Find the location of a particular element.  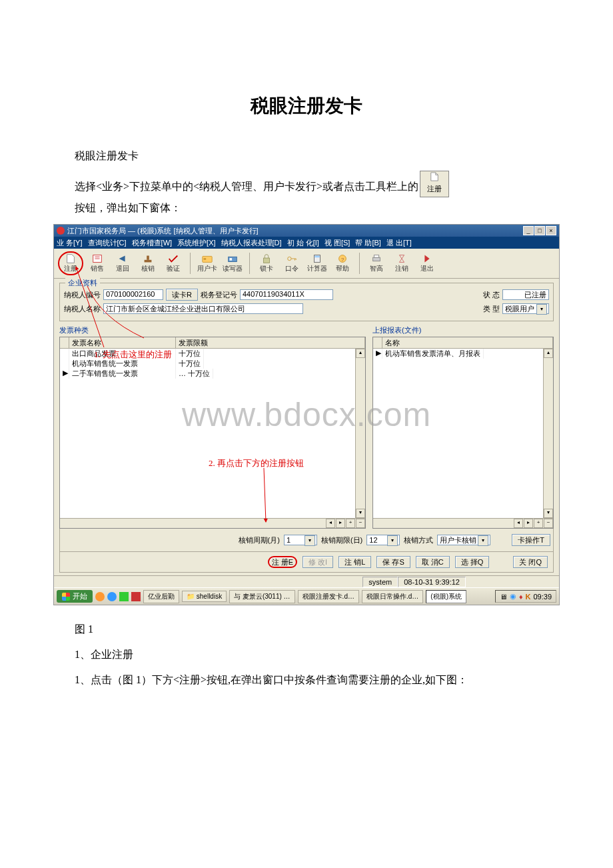

modify-button: 修 改I is located at coordinates (318, 562).